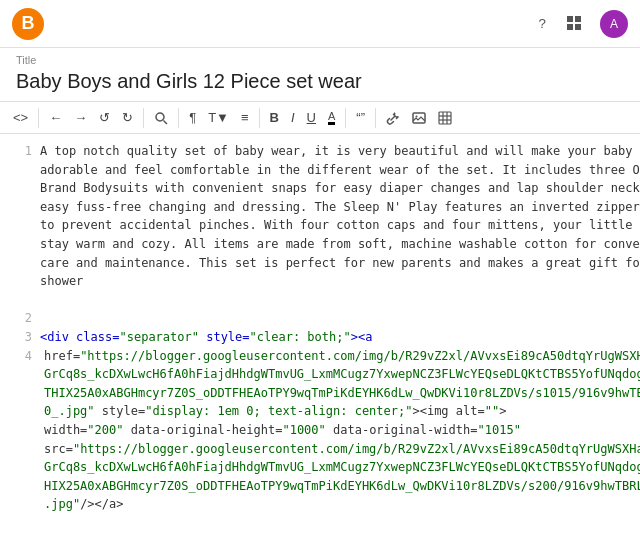 The image size is (640, 541). Describe the element at coordinates (270, 24) in the screenshot. I see `top-bar-left: B` at that location.